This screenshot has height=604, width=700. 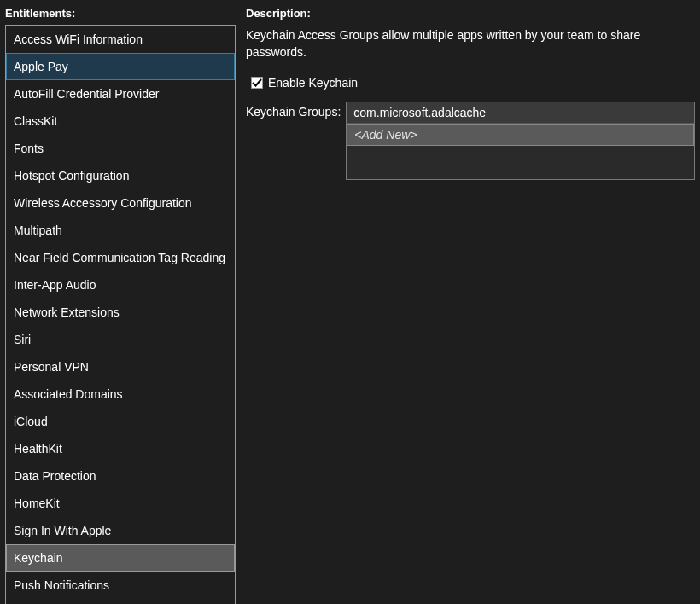 What do you see at coordinates (521, 135) in the screenshot?
I see `keychain-group-add-new: <Add New>` at bounding box center [521, 135].